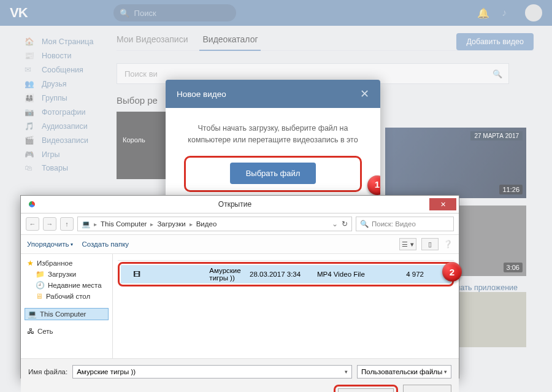 This screenshot has width=552, height=392. What do you see at coordinates (67, 42) in the screenshot?
I see `sidebar-item-label: Моя Страница` at bounding box center [67, 42].